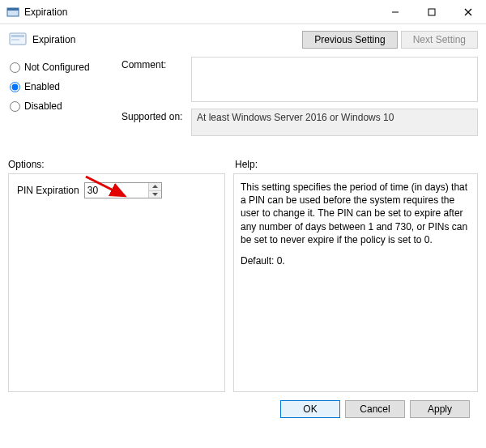 The height and width of the screenshot is (448, 486). Describe the element at coordinates (49, 190) in the screenshot. I see `pin-expiration-label: PIN Expiration` at that location.